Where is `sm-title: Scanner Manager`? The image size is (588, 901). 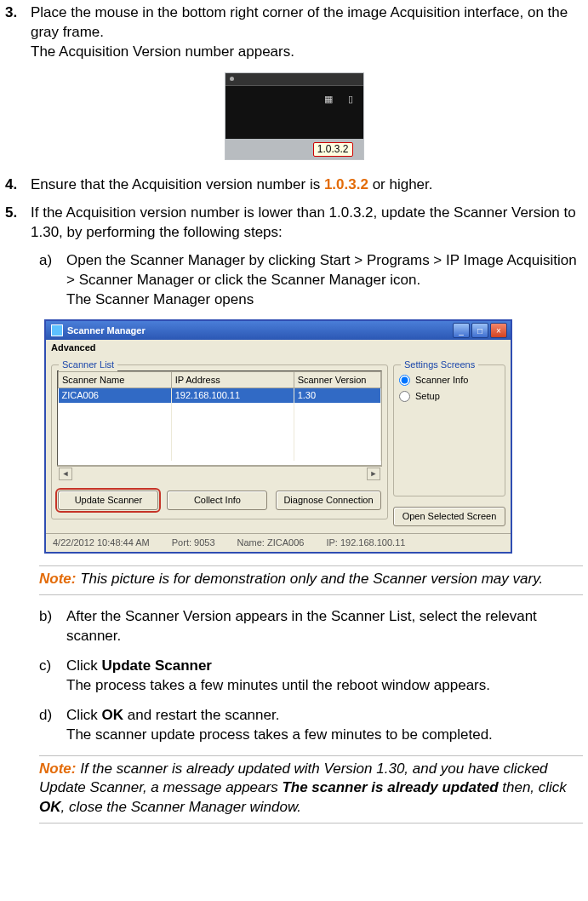 sm-title: Scanner Manager is located at coordinates (106, 330).